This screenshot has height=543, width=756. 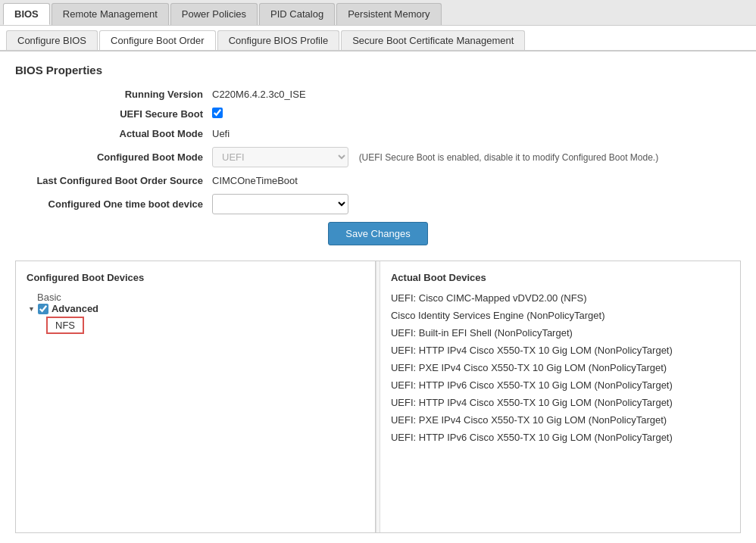 What do you see at coordinates (378, 180) in the screenshot?
I see `last-configured-row: Last Configured Boot Order Source CIMCOn…` at bounding box center [378, 180].